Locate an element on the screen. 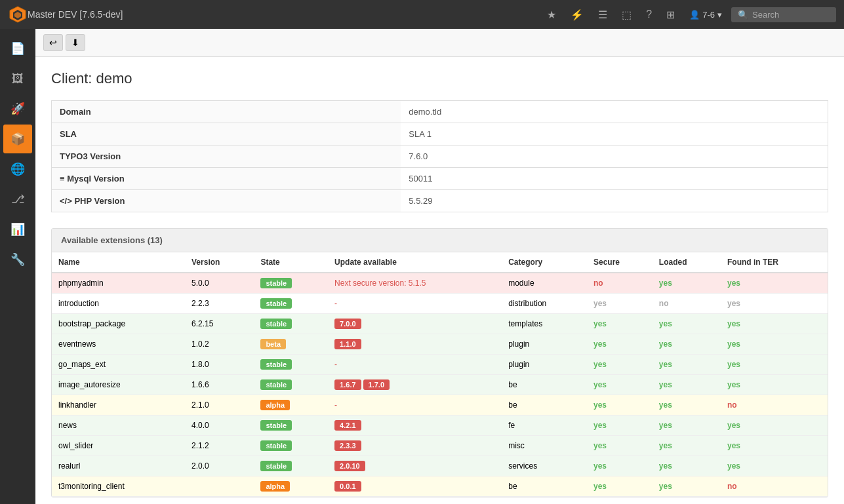 This screenshot has width=844, height=504. rocket-icon: 🚀 is located at coordinates (18, 109).